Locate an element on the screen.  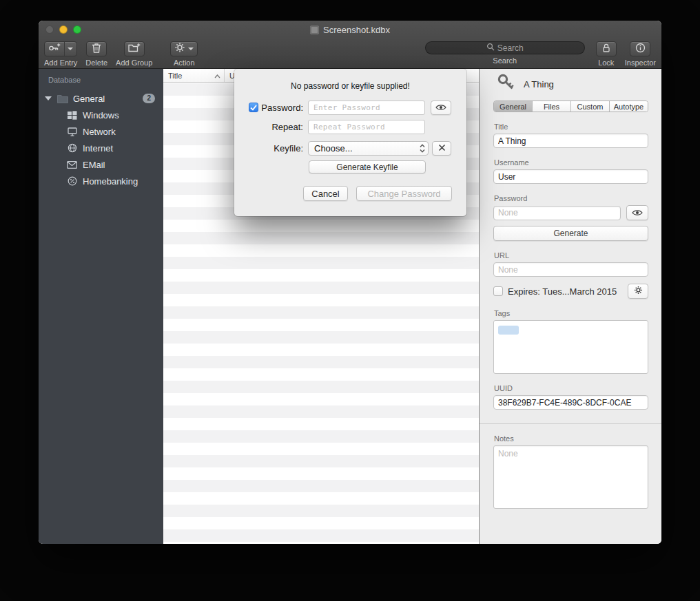
add-entry-label: Add Entry is located at coordinates (61, 63).